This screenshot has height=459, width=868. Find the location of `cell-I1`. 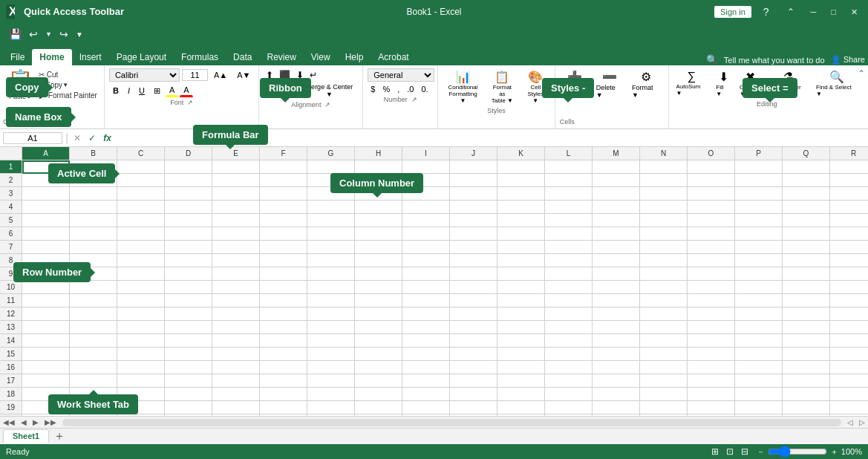

cell-I1 is located at coordinates (426, 167).